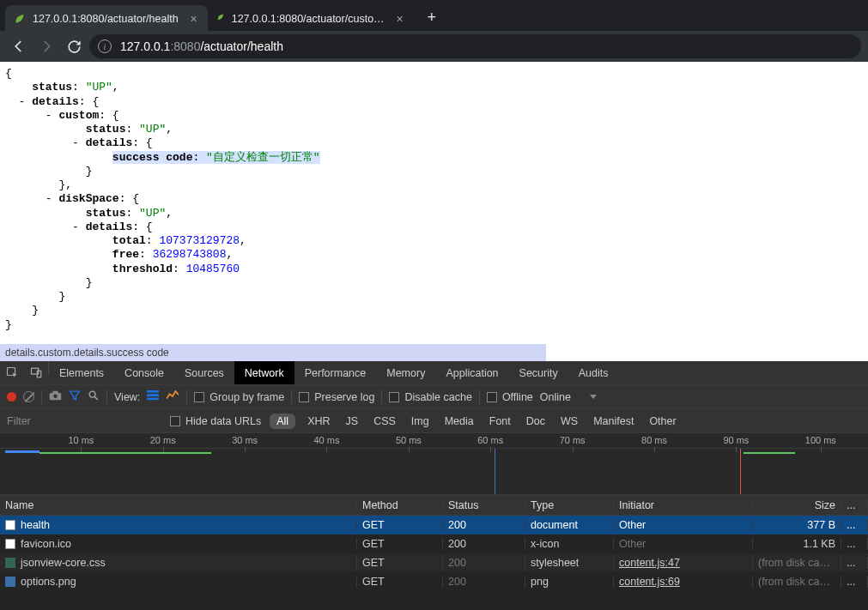  Describe the element at coordinates (573, 440) in the screenshot. I see `overview-tick: 70 ms` at that location.